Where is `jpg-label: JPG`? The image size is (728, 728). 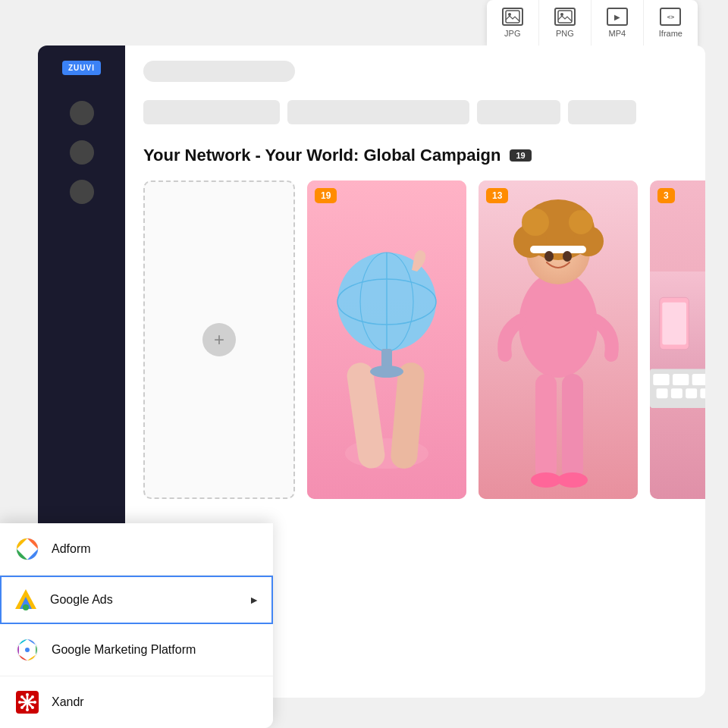 jpg-label: JPG is located at coordinates (513, 33).